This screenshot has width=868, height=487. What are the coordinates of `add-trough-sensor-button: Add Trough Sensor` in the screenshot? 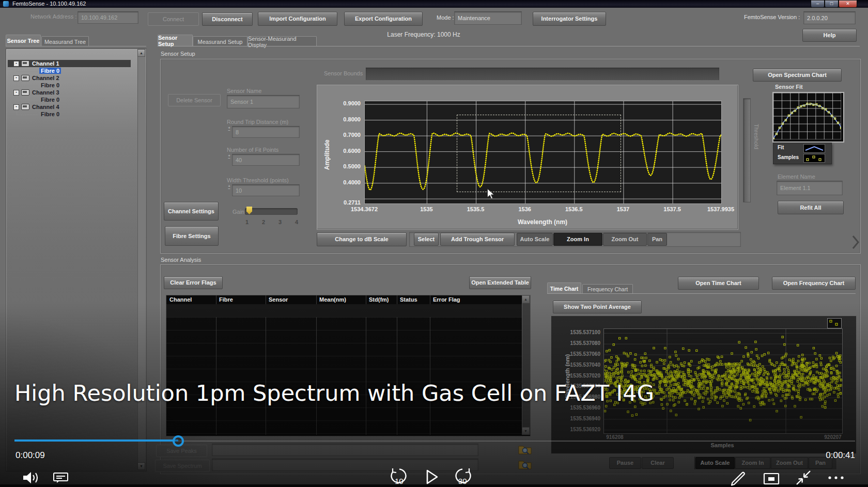 It's located at (477, 240).